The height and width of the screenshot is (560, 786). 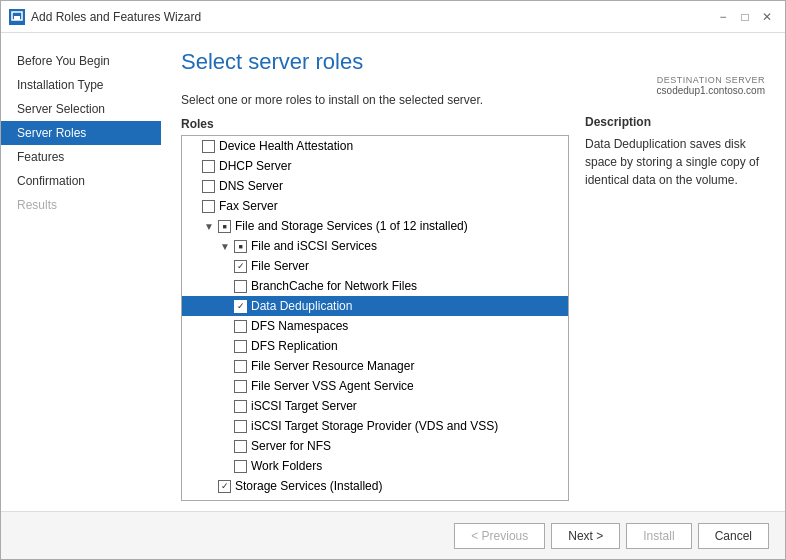 I want to click on checkbox-data-dedup, so click(x=240, y=306).